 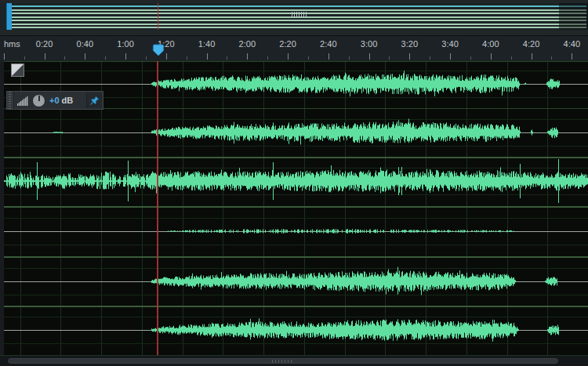 What do you see at coordinates (328, 44) in the screenshot?
I see `time-label: 2:40` at bounding box center [328, 44].